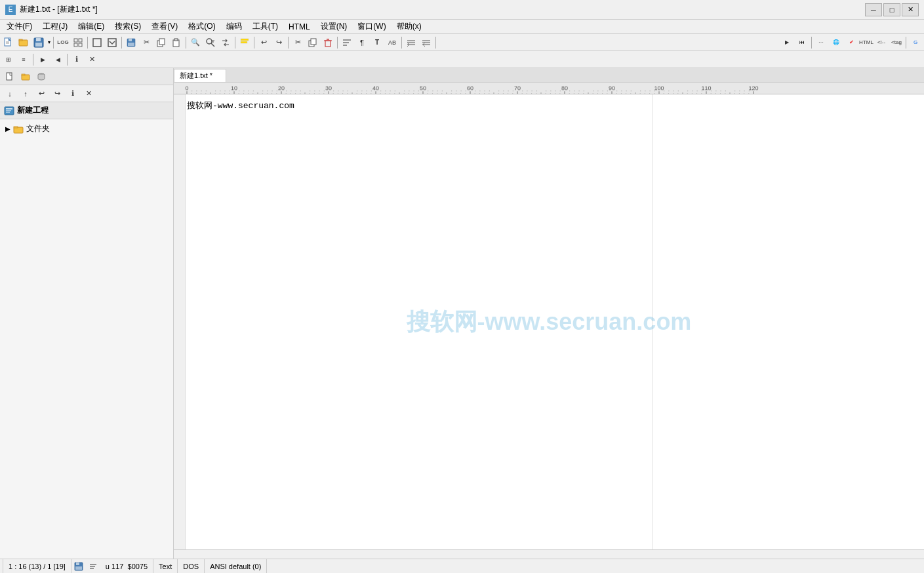 Image resolution: width=924 pixels, height=573 pixels. I want to click on toolbar-btn-copy2, so click(313, 43).